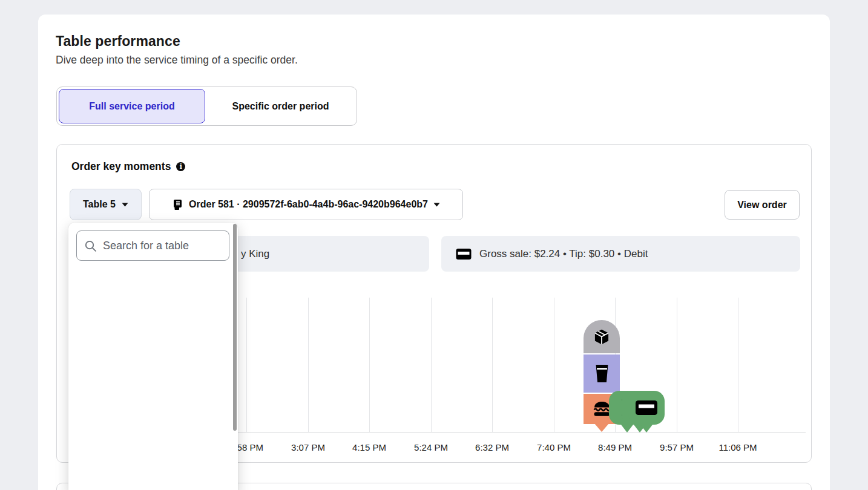 The height and width of the screenshot is (490, 868). Describe the element at coordinates (121, 167) in the screenshot. I see `card-title-text: Order key moments` at that location.